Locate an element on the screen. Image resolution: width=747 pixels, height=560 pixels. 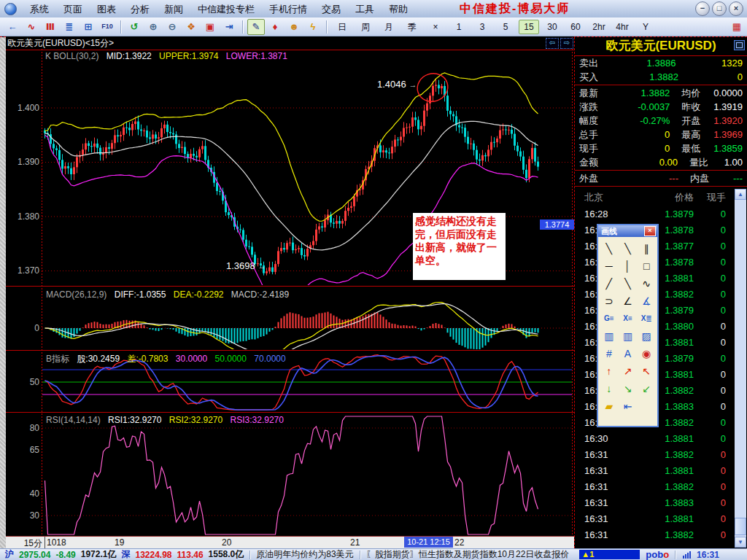
menu-手机行情: 手机行情 is located at coordinates (288, 9).